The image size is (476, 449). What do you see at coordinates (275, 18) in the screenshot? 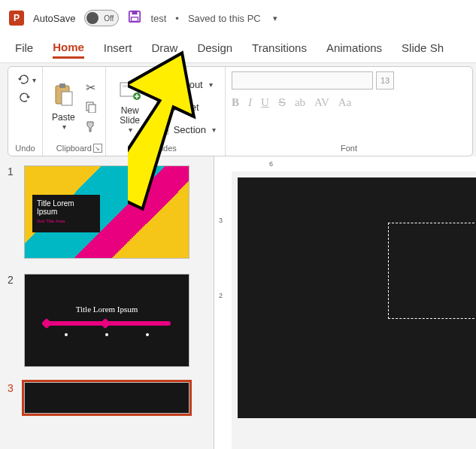
I see `chevron-down-icon: ▾` at bounding box center [275, 18].